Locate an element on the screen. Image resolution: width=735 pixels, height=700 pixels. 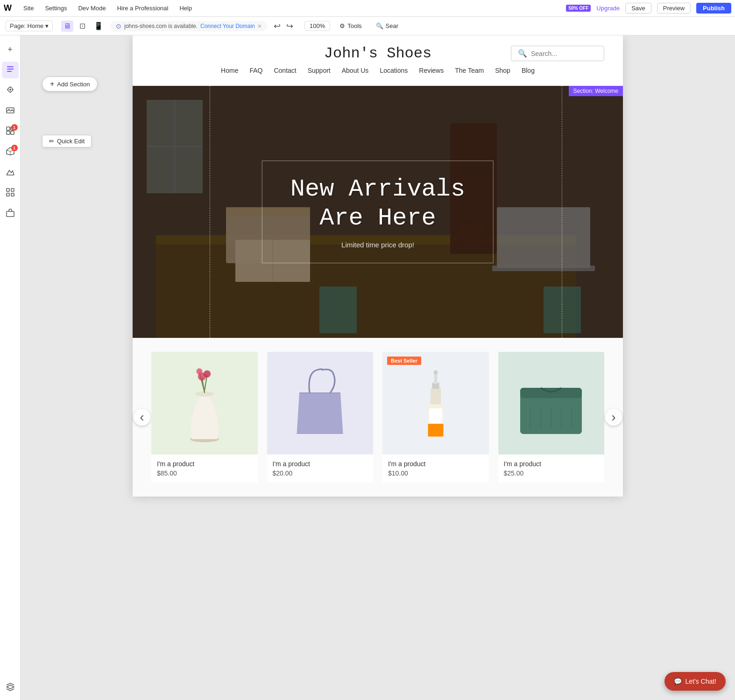
zoom-control: 100% is located at coordinates (318, 26).